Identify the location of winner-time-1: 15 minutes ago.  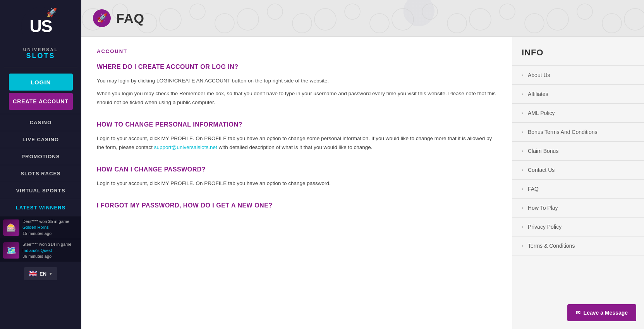
(37, 233).